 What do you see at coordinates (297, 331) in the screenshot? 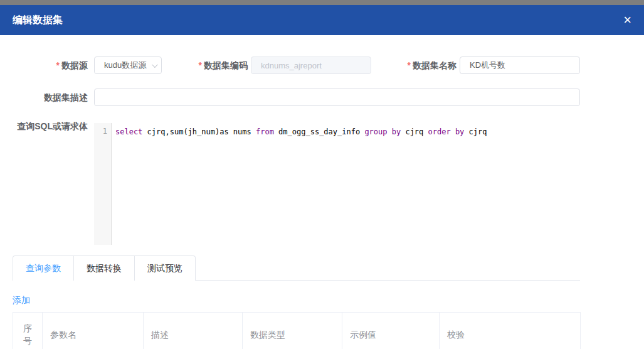
I see `table-header-row: 序号 参数名 描述 数据类型 示例值 校验` at bounding box center [297, 331].